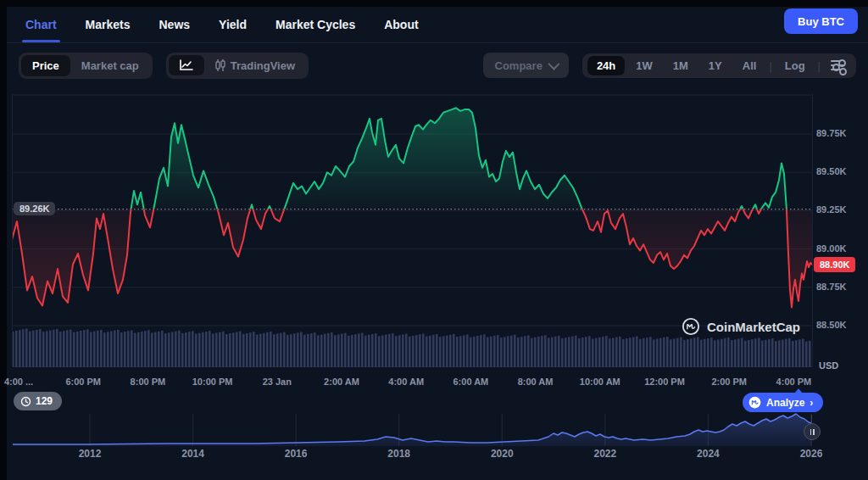 The width and height of the screenshot is (868, 480). I want to click on analyze-label: Analyze, so click(785, 403).